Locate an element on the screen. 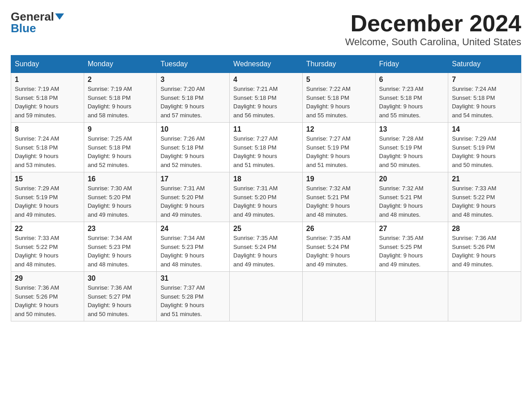 The height and width of the screenshot is (411, 532). day-number: 21 is located at coordinates (485, 179).